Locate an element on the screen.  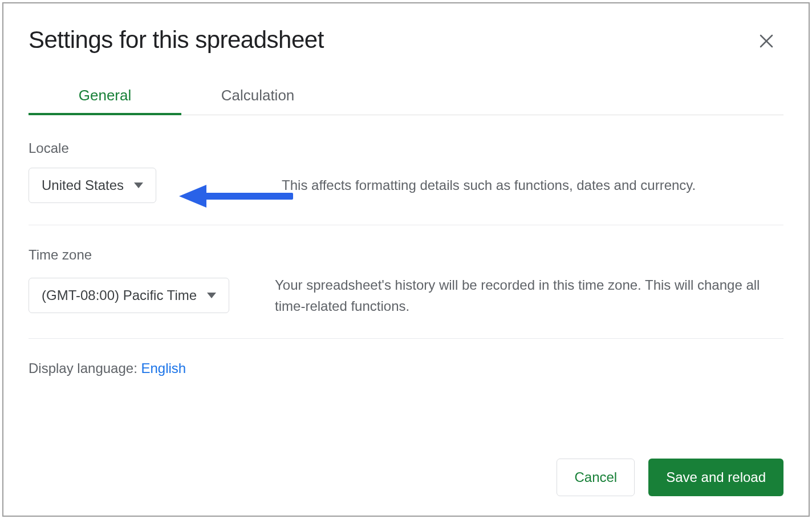
locale-description: This affects formatting details such as … is located at coordinates (533, 185).